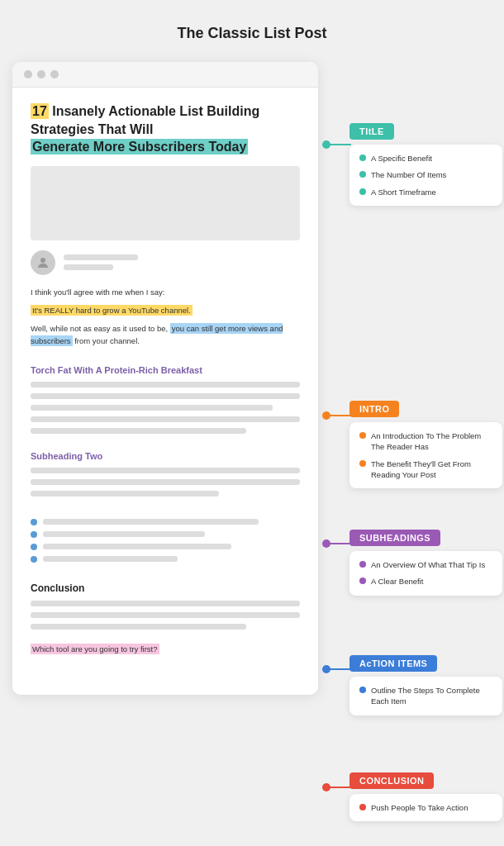 The image size is (504, 846). I want to click on annotation-box-conclusion: Push People To Take Action, so click(426, 808).